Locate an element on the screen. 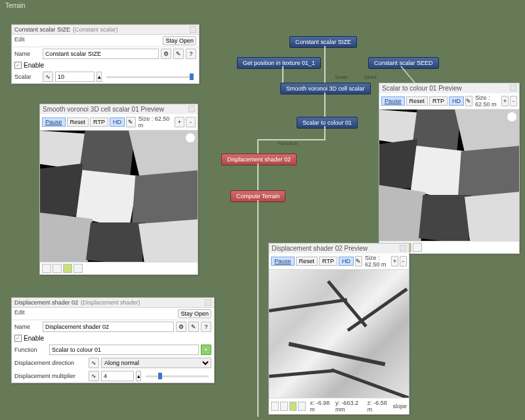  label-name: Name is located at coordinates (28, 54).